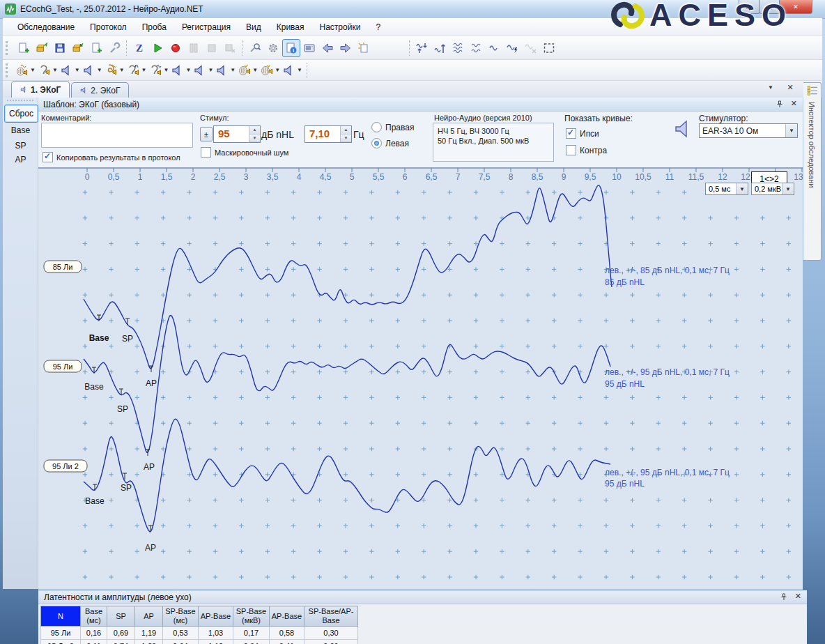 This screenshot has width=825, height=644. What do you see at coordinates (347, 475) in the screenshot?
I see `curve-95-Ли-2` at bounding box center [347, 475].